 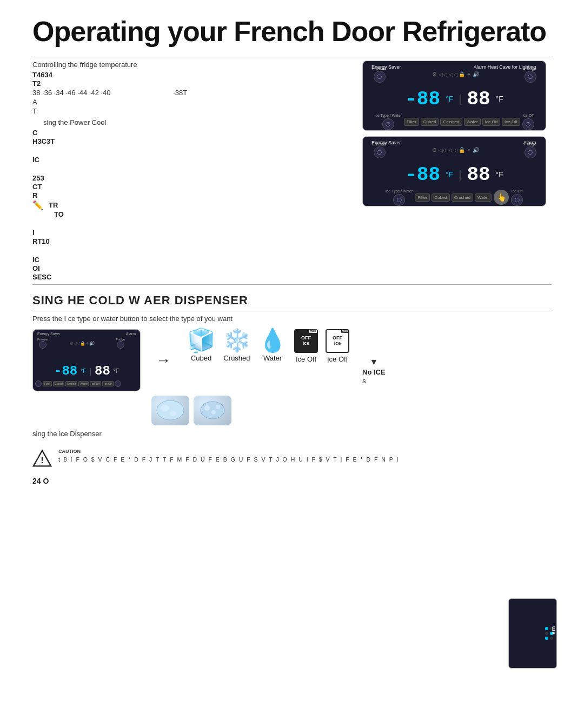 What do you see at coordinates (108, 384) in the screenshot?
I see `panel3-iceoff2: Ice Off` at bounding box center [108, 384].